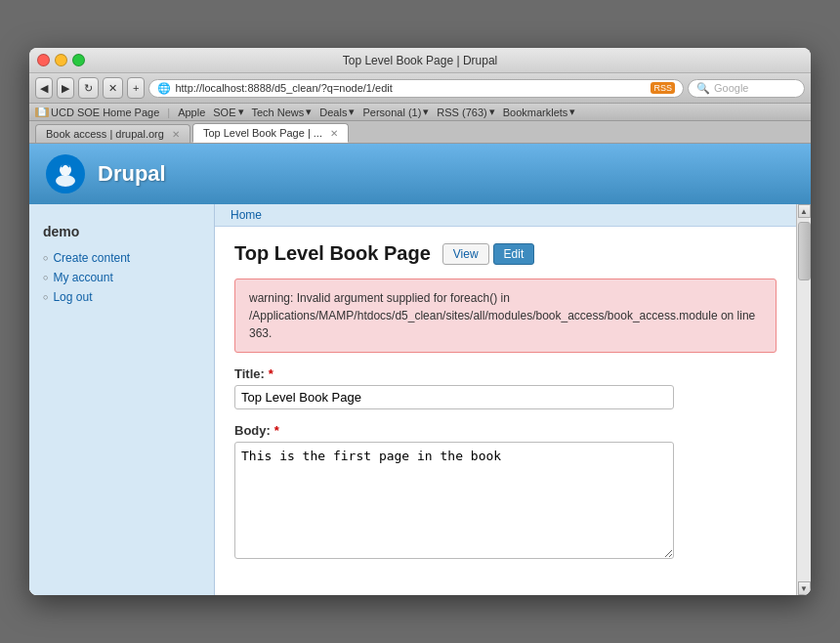  I want to click on search-bar: 🔍 Google, so click(746, 88).